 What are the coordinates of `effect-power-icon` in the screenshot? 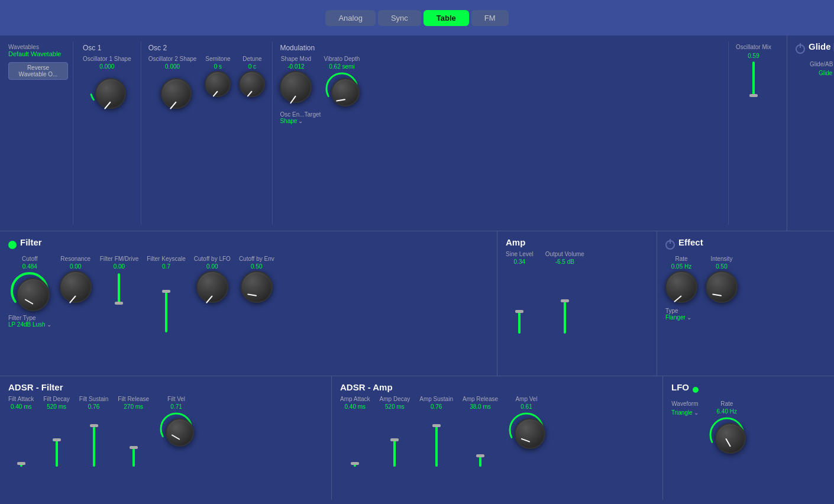 It's located at (670, 245).